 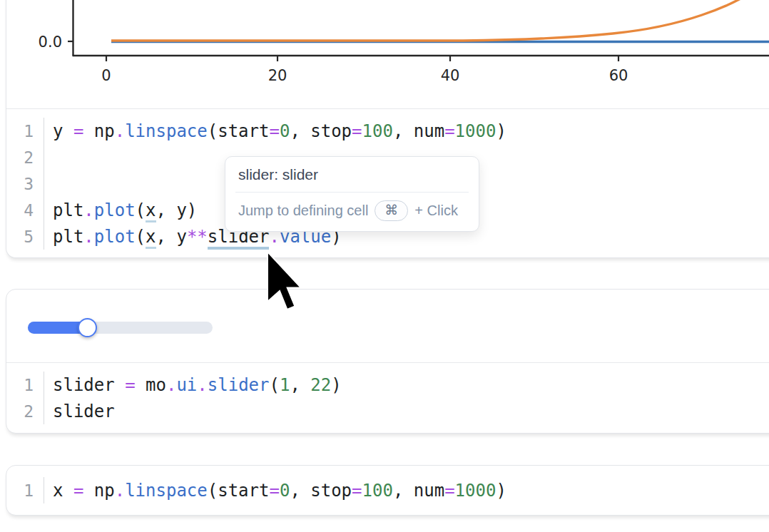 I want to click on code-line: 1slider = mo.ui.slider(1, 16), so click(x=388, y=385).